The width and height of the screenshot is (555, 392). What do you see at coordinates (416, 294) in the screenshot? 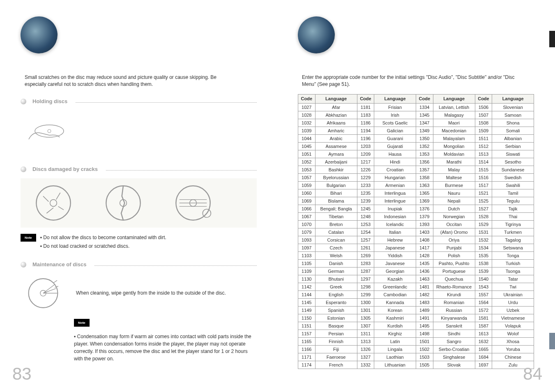
I see `table-row: 1144English1299Cambodian1482Kirundi1557U…` at bounding box center [416, 294].